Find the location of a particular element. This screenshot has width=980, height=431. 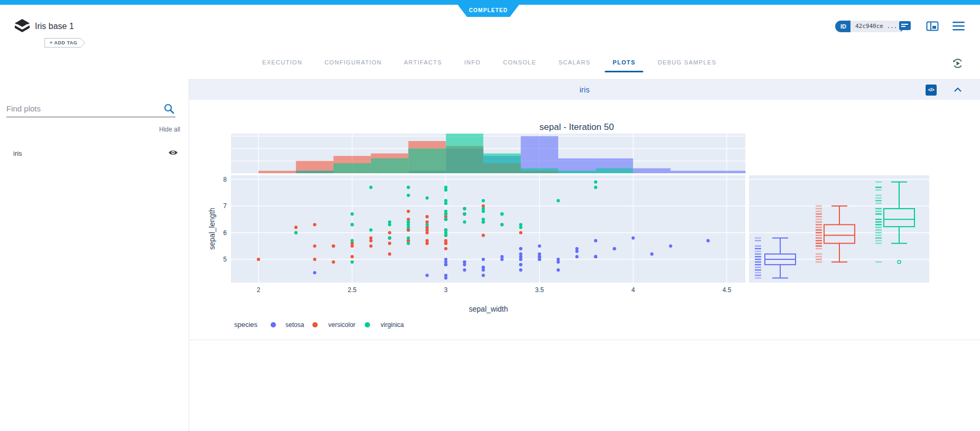

plot-section-title: iris is located at coordinates (585, 90).